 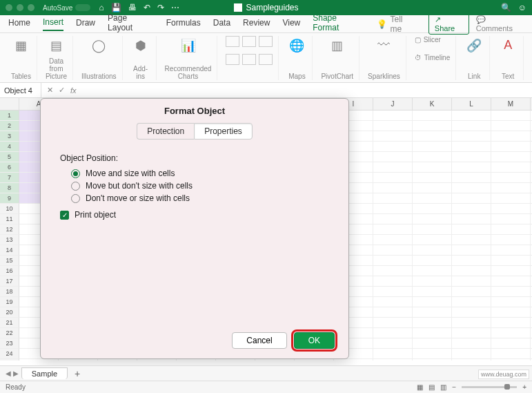 I want to click on document-name: Sampleguides, so click(x=272, y=8).